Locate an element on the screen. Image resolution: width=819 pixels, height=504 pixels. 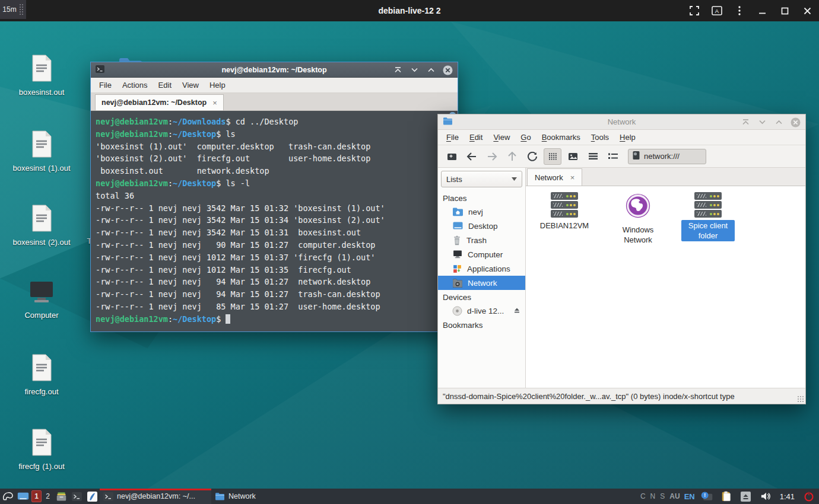
sidebar-item-network: Network is located at coordinates (482, 283).